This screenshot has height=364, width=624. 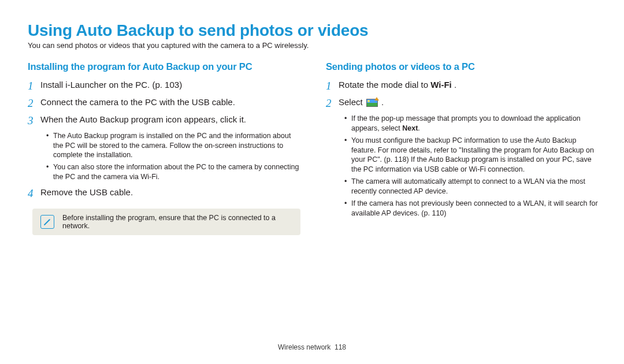 I want to click on step-number: 3, so click(x=34, y=121).